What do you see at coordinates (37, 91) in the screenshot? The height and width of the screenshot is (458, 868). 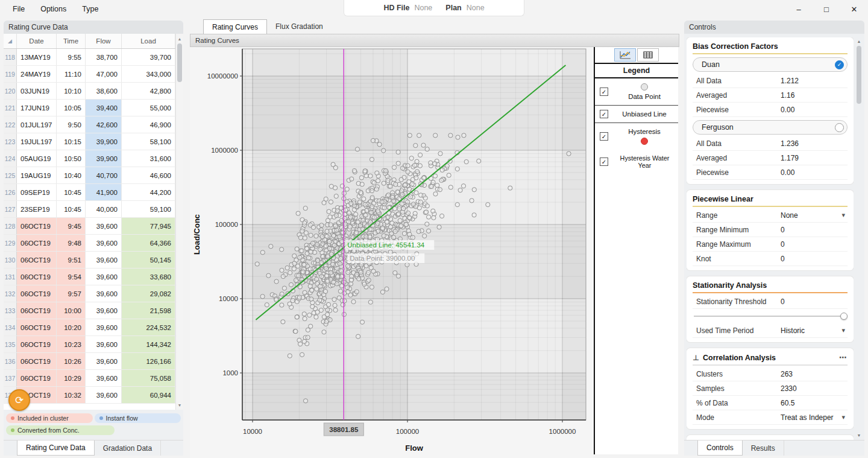 I see `cell-date: 03JUN19` at bounding box center [37, 91].